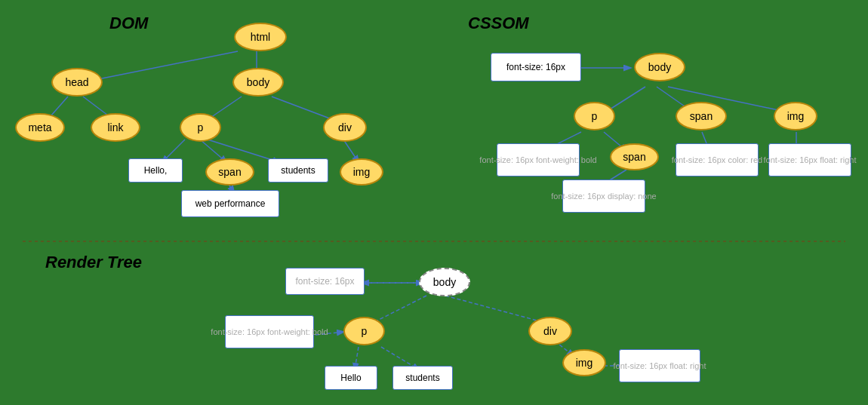 This screenshot has width=868, height=405. Describe the element at coordinates (258, 82) in the screenshot. I see `dom-body-node: body` at that location.